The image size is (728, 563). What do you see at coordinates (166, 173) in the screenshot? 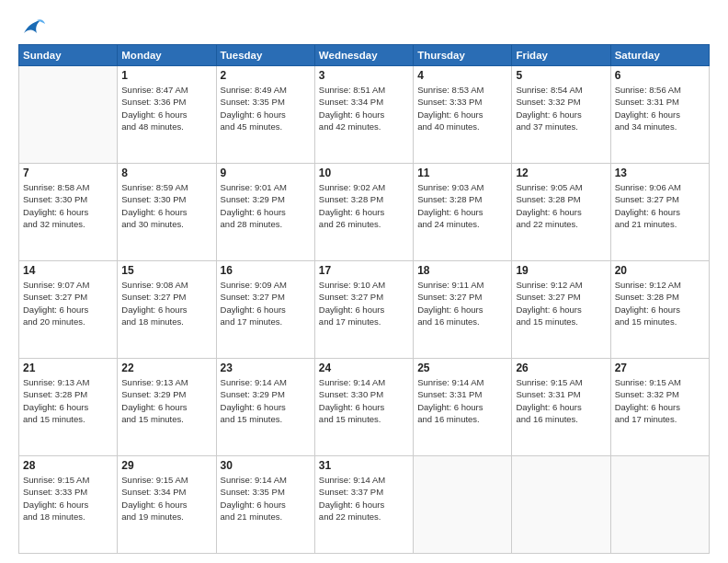
I see `cell-date-number: 8` at bounding box center [166, 173].